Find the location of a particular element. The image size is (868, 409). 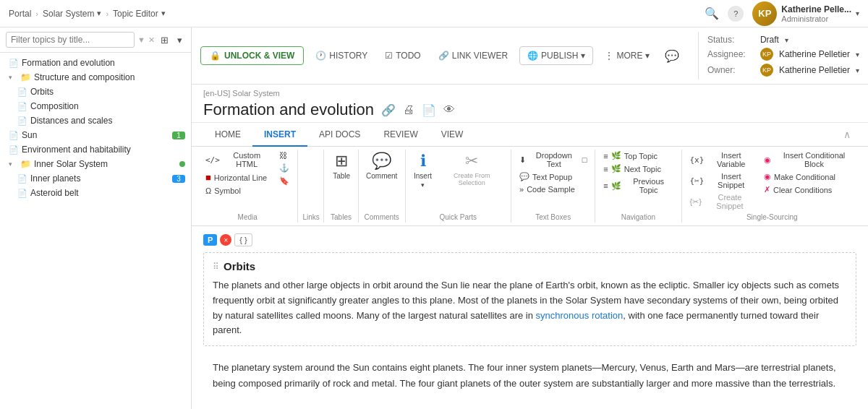

list-icon-2: ≡ is located at coordinates (605, 169).